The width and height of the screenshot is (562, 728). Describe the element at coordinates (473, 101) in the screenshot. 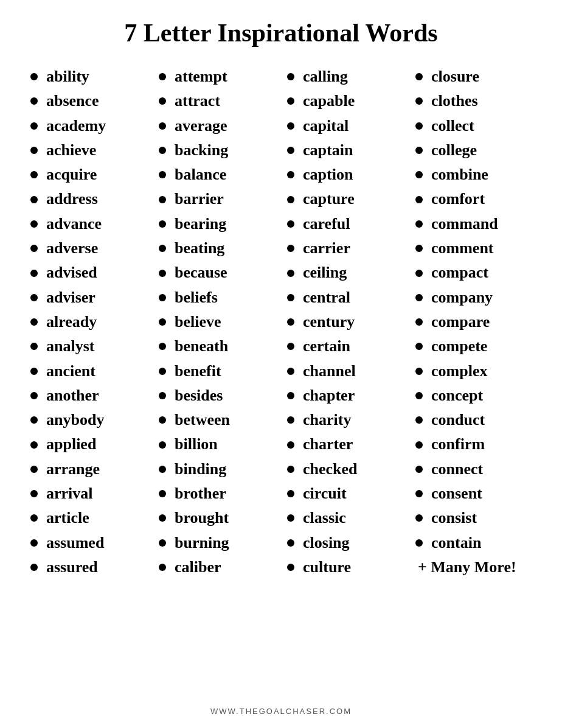

I see `list-item: clothes` at that location.